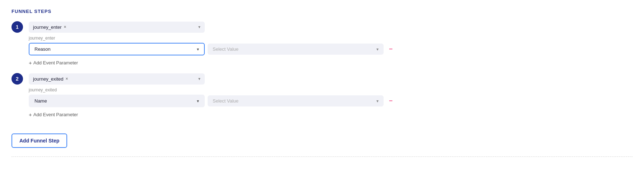 Image resolution: width=644 pixels, height=195 pixels. I want to click on step-1-value-chevron-icon: ▾, so click(377, 49).